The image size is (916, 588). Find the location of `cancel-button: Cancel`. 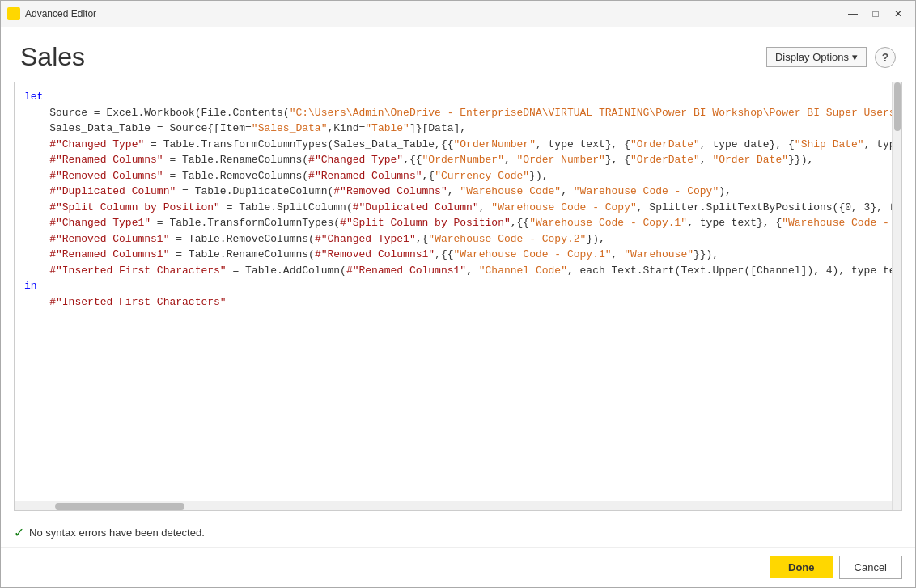

cancel-button: Cancel is located at coordinates (871, 568).